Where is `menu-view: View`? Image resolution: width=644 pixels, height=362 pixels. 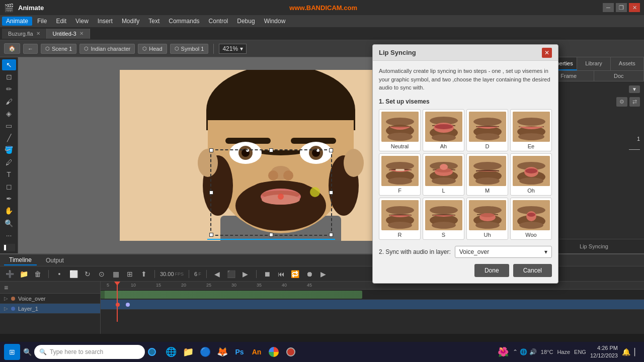
menu-view: View is located at coordinates (82, 21).